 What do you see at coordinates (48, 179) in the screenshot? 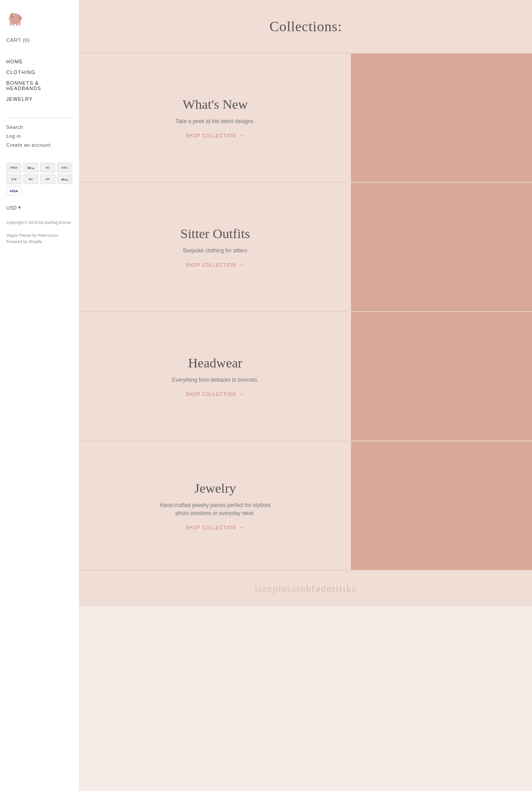
I see `paypal-icon: PP` at bounding box center [48, 179].